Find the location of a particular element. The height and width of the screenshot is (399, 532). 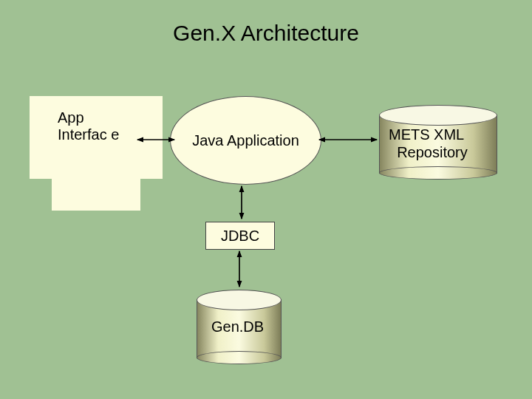

node-jdbc: JDBC is located at coordinates (240, 236).